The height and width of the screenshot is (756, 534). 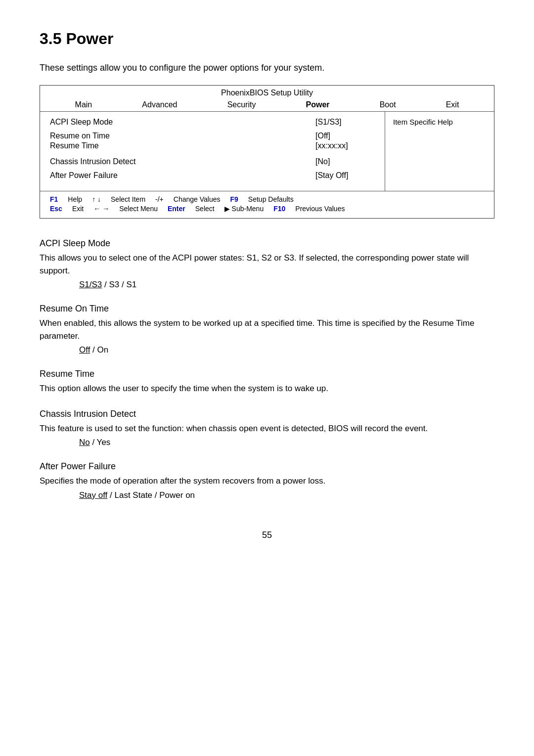 What do you see at coordinates (183, 176) in the screenshot?
I see `bios-label-after-power: After Power Failure` at bounding box center [183, 176].